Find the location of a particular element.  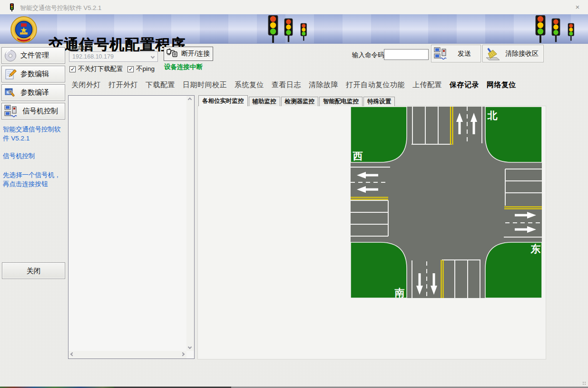

param-compile-button: 参数编译 is located at coordinates (33, 92).